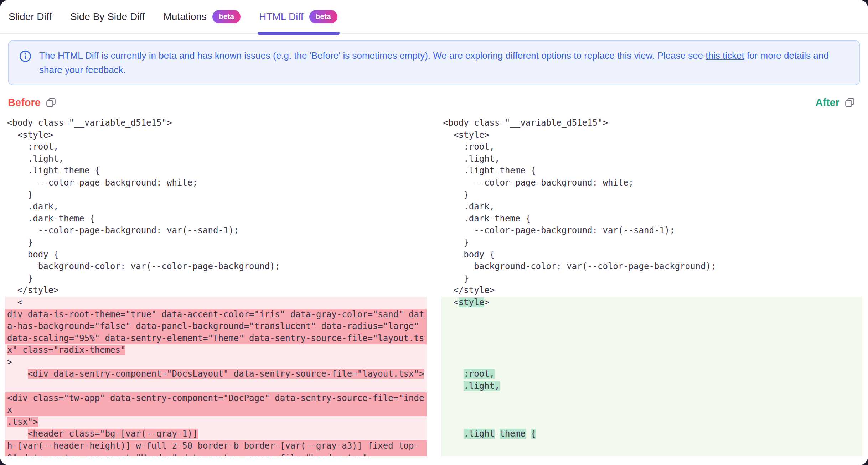 This screenshot has width=868, height=465. What do you see at coordinates (30, 17) in the screenshot?
I see `tab-slider-diff: Slider Diff` at bounding box center [30, 17].